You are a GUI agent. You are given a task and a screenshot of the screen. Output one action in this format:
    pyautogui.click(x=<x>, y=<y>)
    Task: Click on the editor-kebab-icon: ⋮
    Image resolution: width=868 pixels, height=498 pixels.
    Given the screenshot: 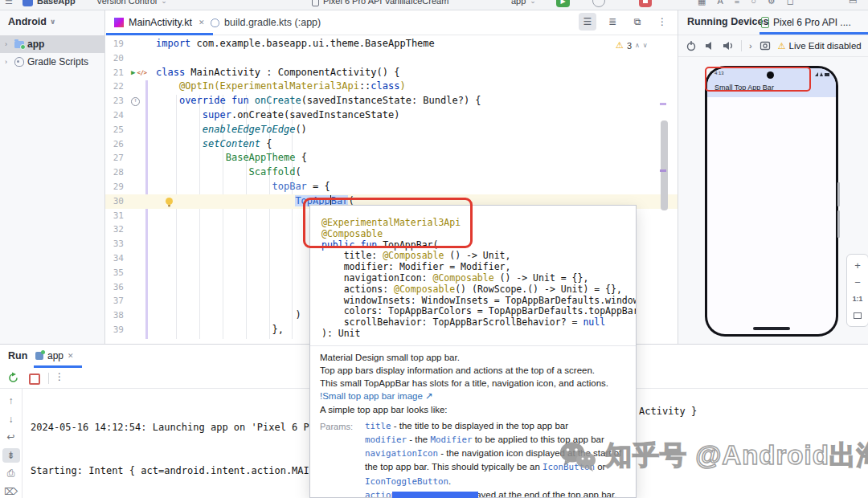 What is the action you would take?
    pyautogui.click(x=662, y=22)
    